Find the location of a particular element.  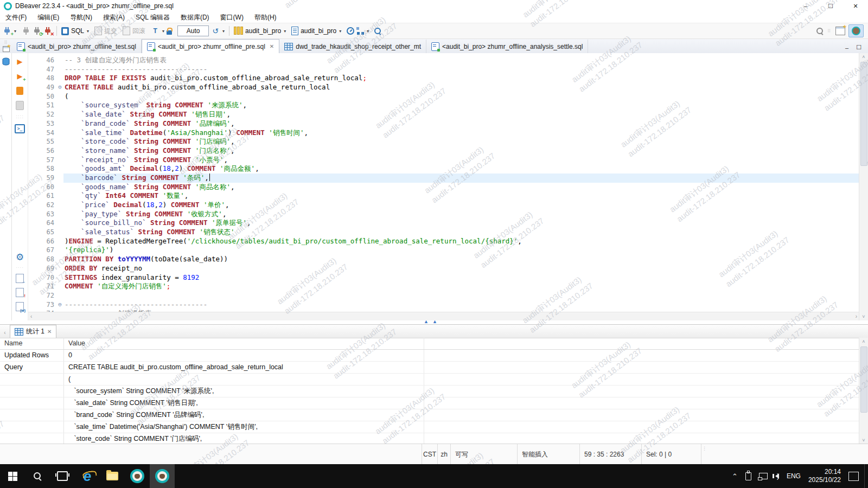

action-center-icon is located at coordinates (854, 476).